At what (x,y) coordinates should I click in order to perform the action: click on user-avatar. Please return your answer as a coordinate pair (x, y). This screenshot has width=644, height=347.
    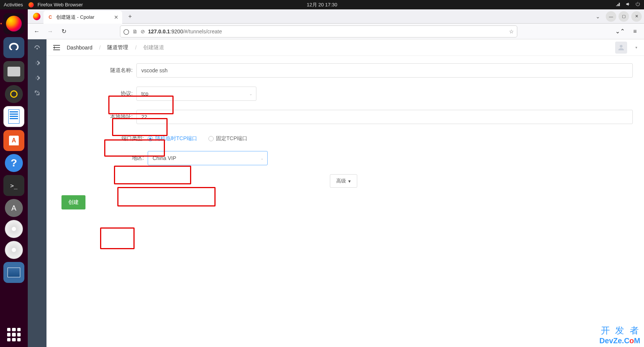
    Looking at the image, I should click on (621, 48).